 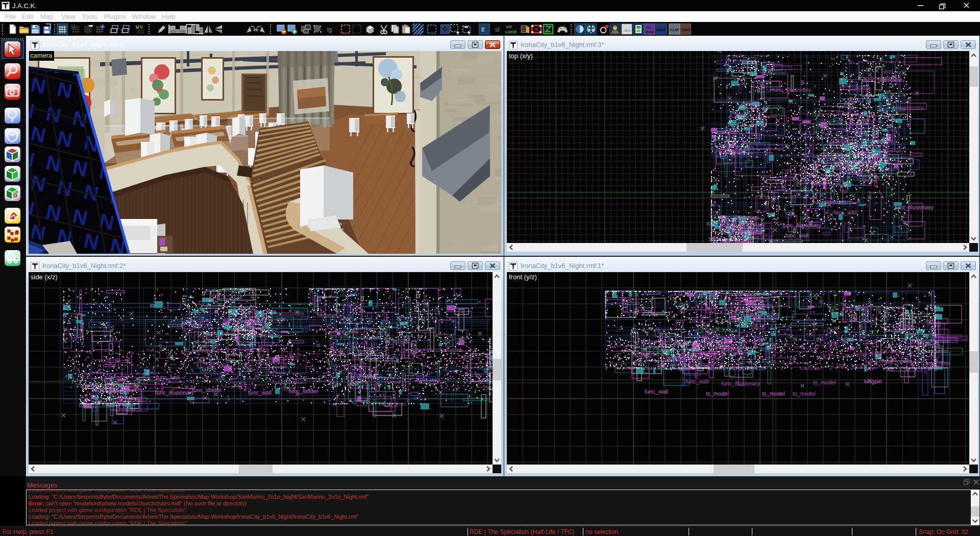 I want to click on svg-text: func_door, so click(x=938, y=363).